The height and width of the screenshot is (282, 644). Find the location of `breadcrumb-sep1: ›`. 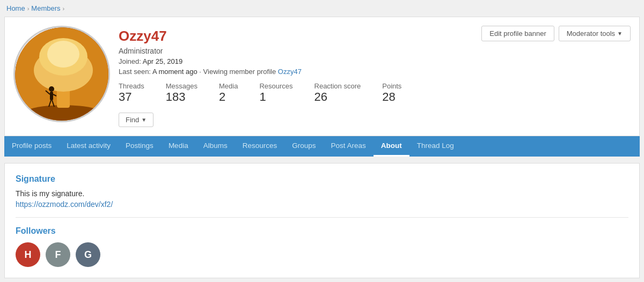

breadcrumb-sep1: › is located at coordinates (28, 9).